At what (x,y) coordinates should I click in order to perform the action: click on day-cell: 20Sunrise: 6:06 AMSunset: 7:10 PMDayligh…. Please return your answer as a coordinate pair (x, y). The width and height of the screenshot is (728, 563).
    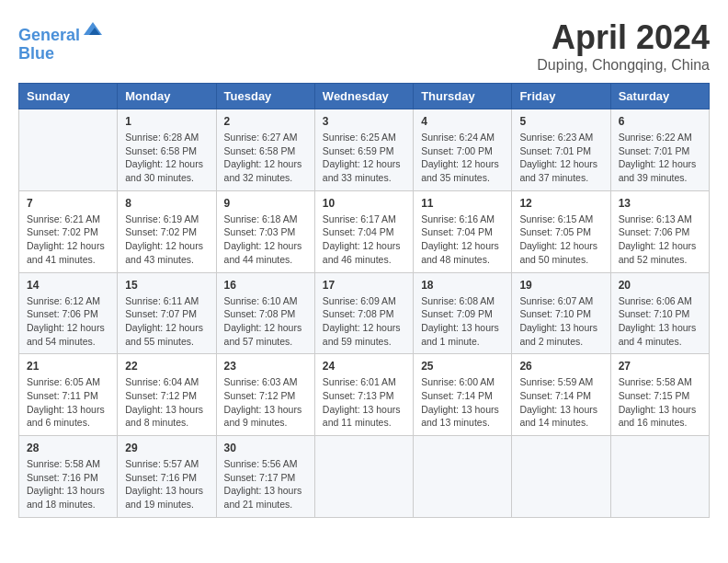
    Looking at the image, I should click on (660, 313).